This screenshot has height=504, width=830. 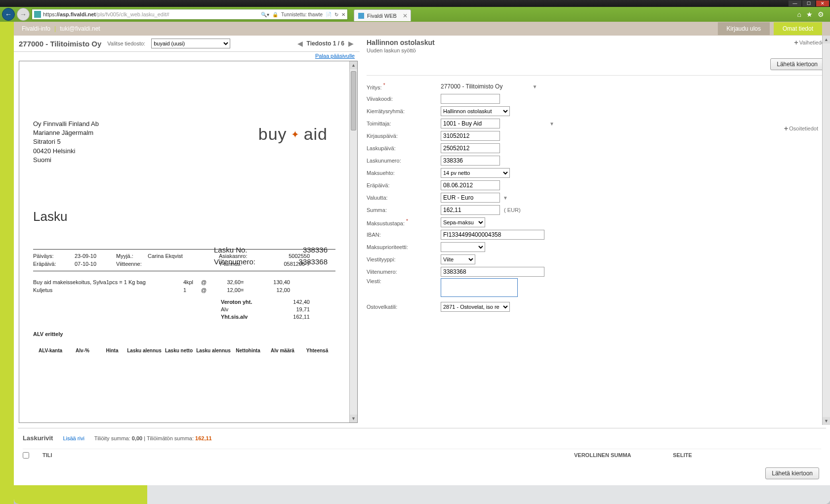 What do you see at coordinates (8, 14) in the screenshot?
I see `back-button: ←` at bounding box center [8, 14].